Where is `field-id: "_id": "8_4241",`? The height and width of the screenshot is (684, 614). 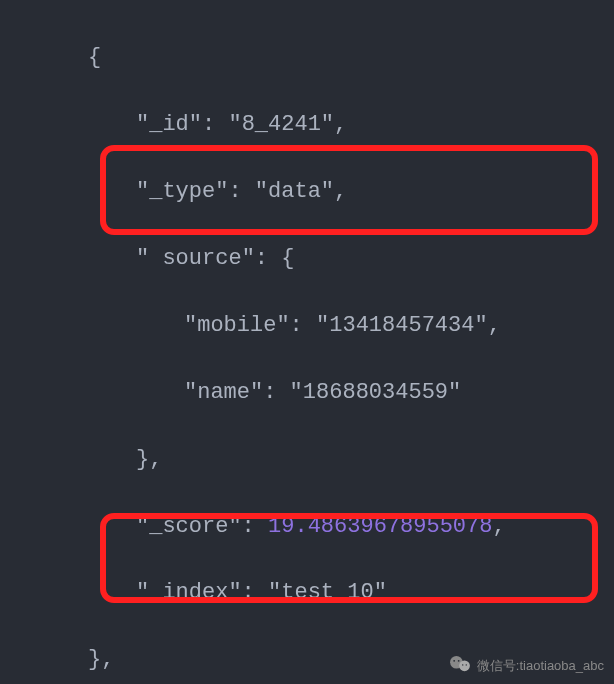
field-id: "_id": "8_4241", is located at coordinates (351, 124).